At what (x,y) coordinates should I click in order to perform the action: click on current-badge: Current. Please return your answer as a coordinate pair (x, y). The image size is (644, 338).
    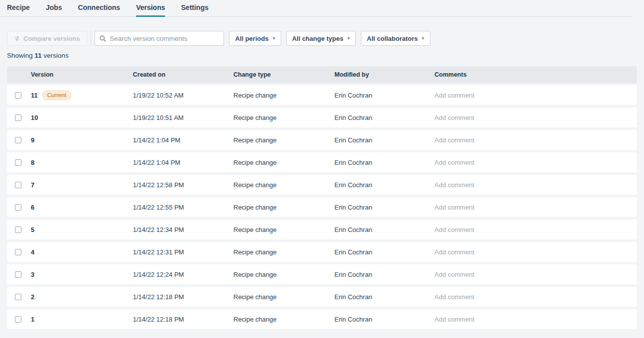
    Looking at the image, I should click on (57, 96).